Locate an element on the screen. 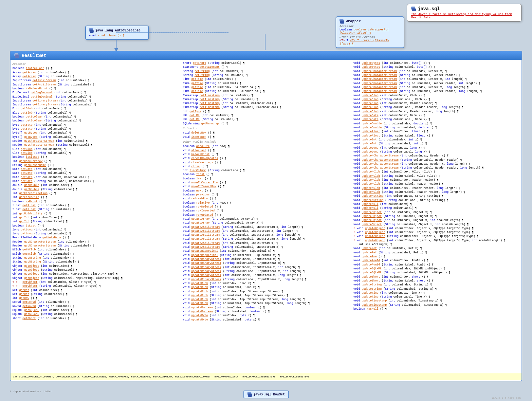  m-moveToCurrentRow: void moveToCurrentRow () ¶ is located at coordinates (266, 183).